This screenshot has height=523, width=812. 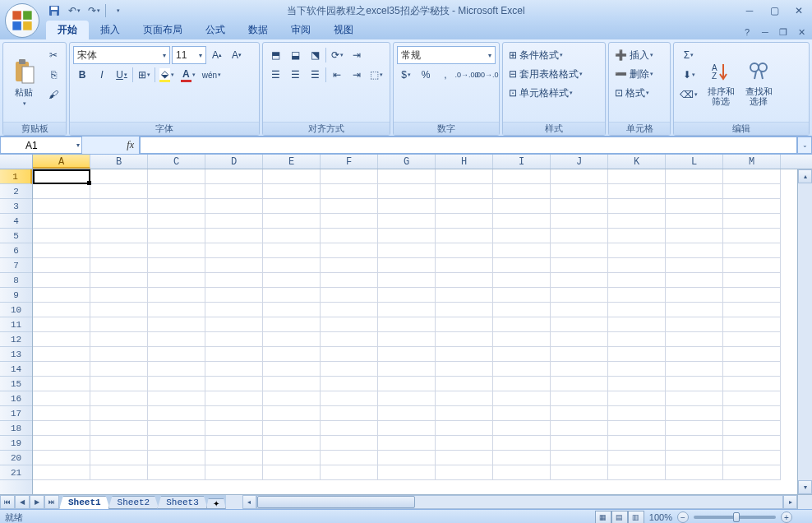 What do you see at coordinates (16, 399) in the screenshot?
I see `row-header: 16` at bounding box center [16, 399].